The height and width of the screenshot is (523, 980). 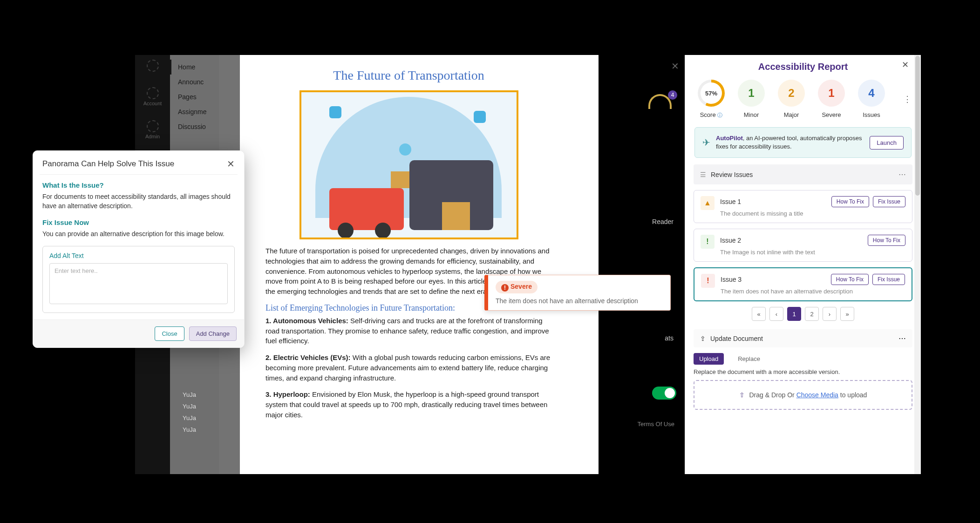 I want to click on panel-title: Accessibility Report, so click(x=803, y=67).